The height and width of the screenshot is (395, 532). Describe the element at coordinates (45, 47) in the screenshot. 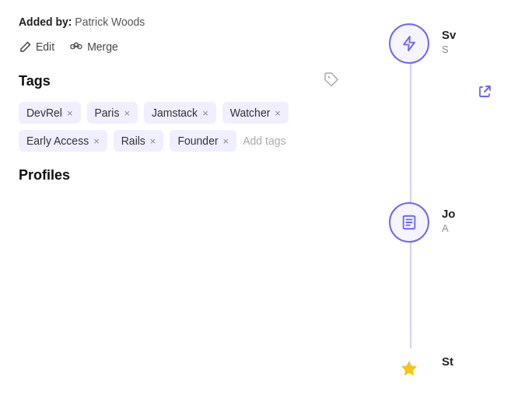

I see `edit-label: Edit` at that location.